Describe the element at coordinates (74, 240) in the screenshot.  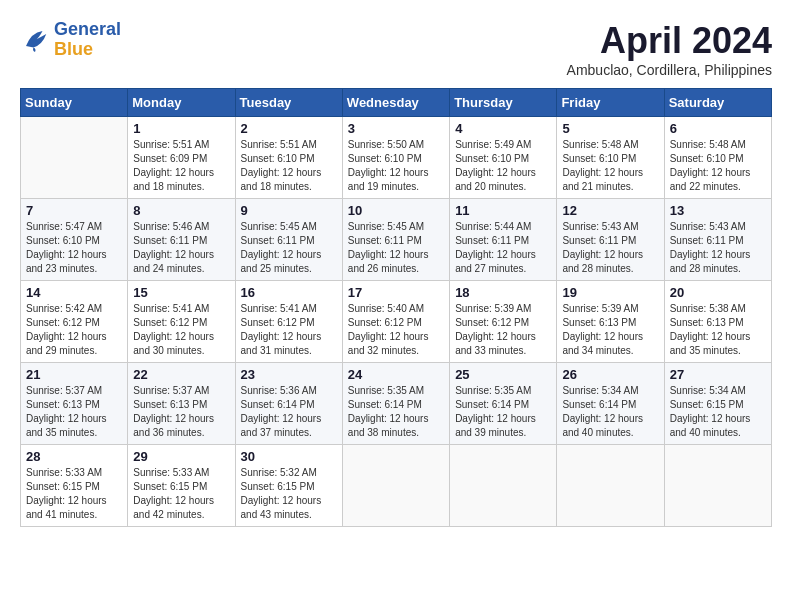
I see `calendar-cell: 7Sunrise: 5:47 AM Sunset: 6:10 PM Daylig…` at that location.